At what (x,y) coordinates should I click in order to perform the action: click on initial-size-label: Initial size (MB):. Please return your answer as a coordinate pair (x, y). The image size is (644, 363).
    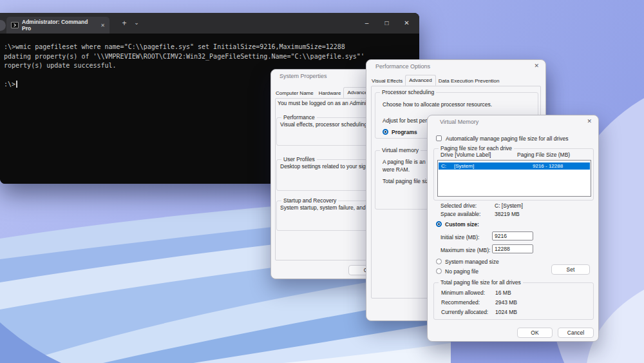
    Looking at the image, I should click on (460, 237).